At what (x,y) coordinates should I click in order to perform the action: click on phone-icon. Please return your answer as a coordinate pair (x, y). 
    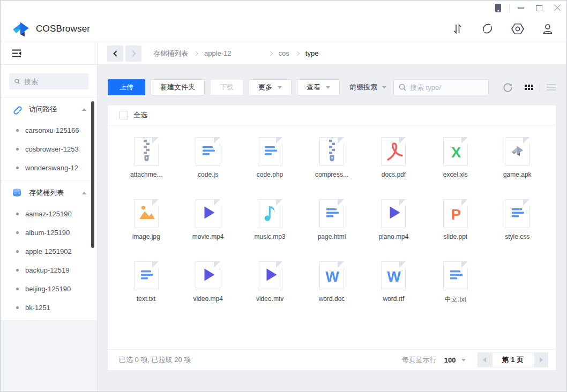
    Looking at the image, I should click on (498, 8).